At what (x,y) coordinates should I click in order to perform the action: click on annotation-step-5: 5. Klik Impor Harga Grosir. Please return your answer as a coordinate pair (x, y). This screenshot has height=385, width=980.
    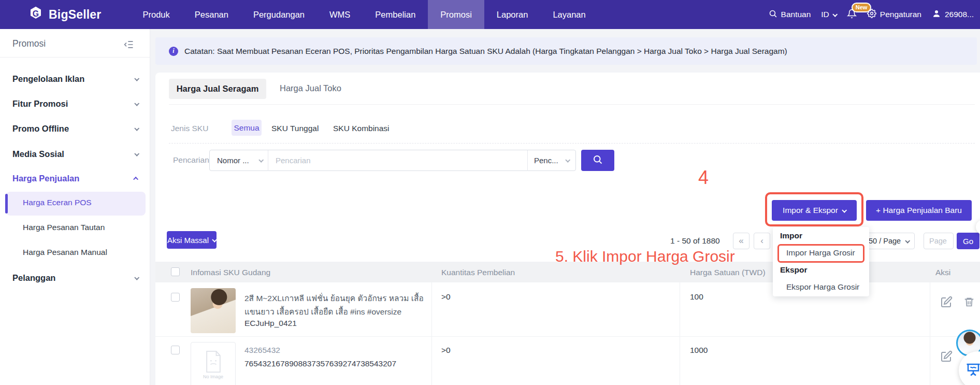
    Looking at the image, I should click on (645, 256).